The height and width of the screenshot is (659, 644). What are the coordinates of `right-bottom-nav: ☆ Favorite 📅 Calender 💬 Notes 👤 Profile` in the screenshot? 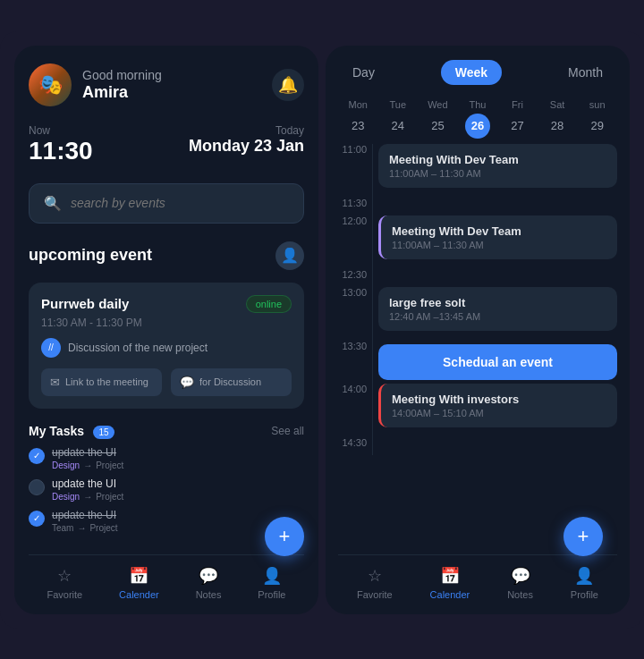 It's located at (478, 585).